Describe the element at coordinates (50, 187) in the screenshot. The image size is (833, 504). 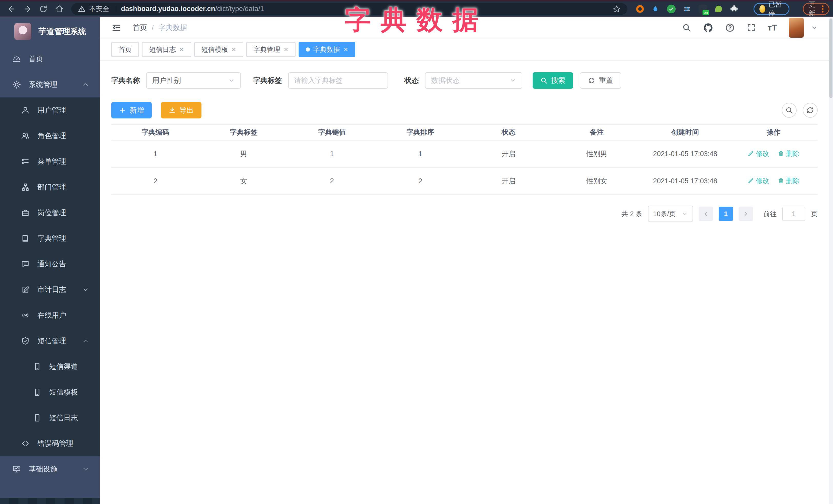
I see `sidebar-item-dept-management: 部门管理` at that location.